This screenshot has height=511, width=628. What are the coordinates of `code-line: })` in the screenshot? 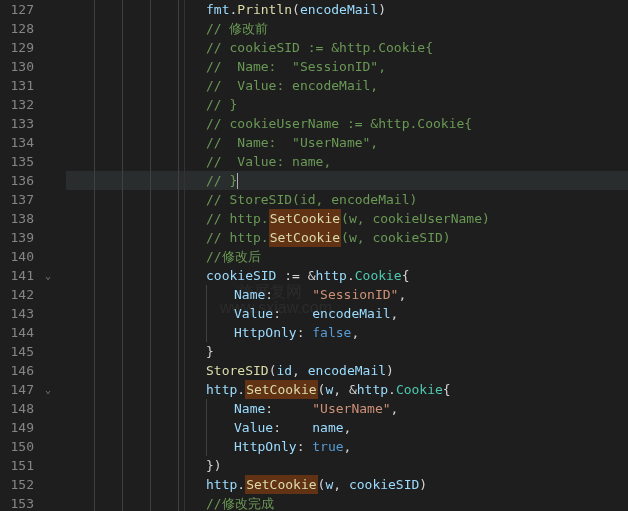 It's located at (347, 466).